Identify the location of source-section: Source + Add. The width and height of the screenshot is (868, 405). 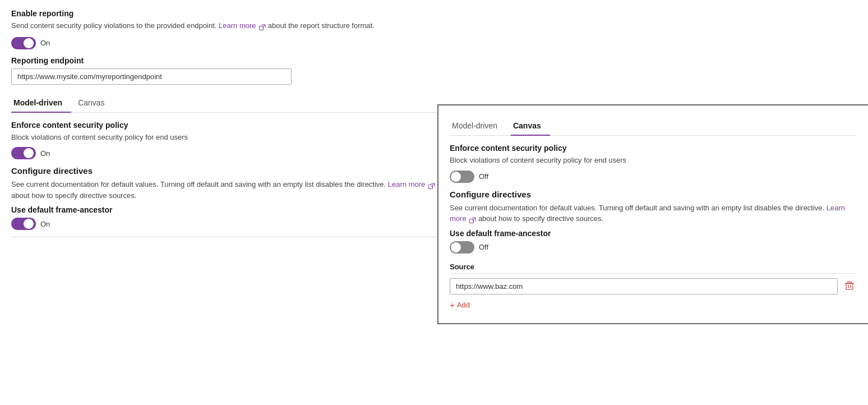
(653, 287).